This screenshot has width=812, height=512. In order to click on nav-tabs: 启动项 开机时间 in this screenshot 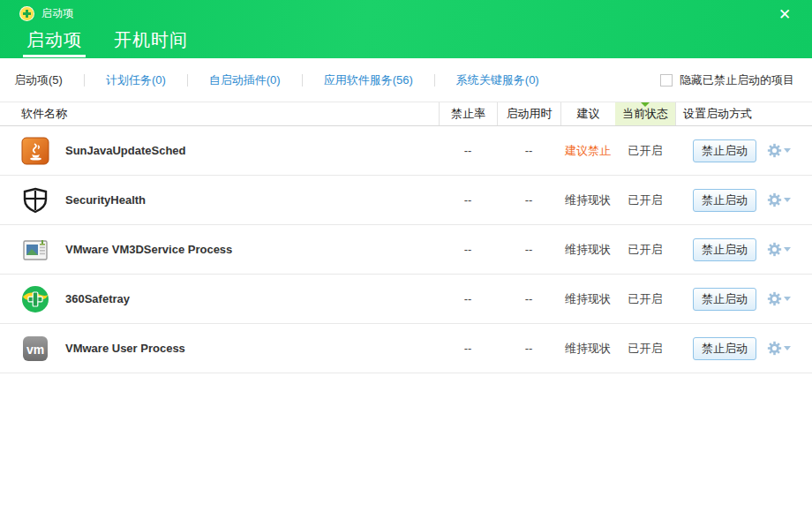, I will do `click(406, 43)`.